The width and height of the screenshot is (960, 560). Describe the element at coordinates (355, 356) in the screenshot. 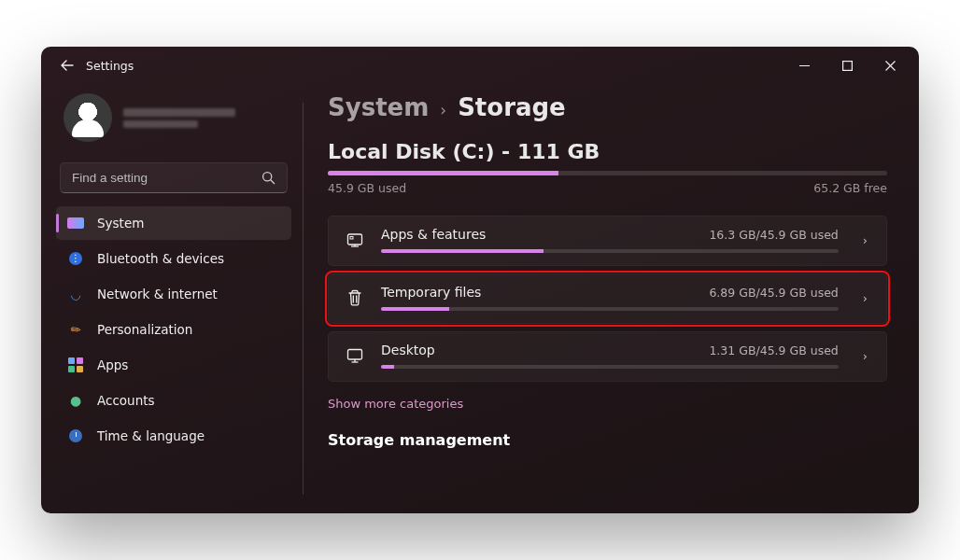

I see `monitor-icon` at that location.